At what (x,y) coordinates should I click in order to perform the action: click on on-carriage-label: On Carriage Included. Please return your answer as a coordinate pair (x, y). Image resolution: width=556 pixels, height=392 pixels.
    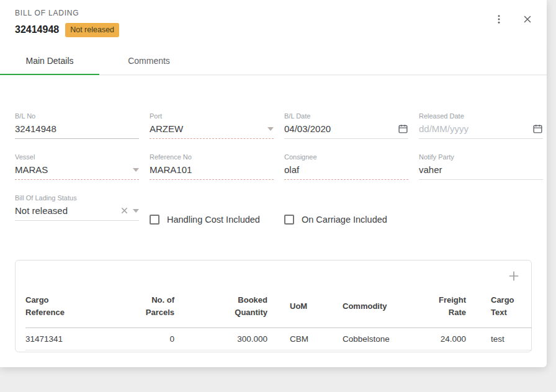
    Looking at the image, I should click on (344, 220).